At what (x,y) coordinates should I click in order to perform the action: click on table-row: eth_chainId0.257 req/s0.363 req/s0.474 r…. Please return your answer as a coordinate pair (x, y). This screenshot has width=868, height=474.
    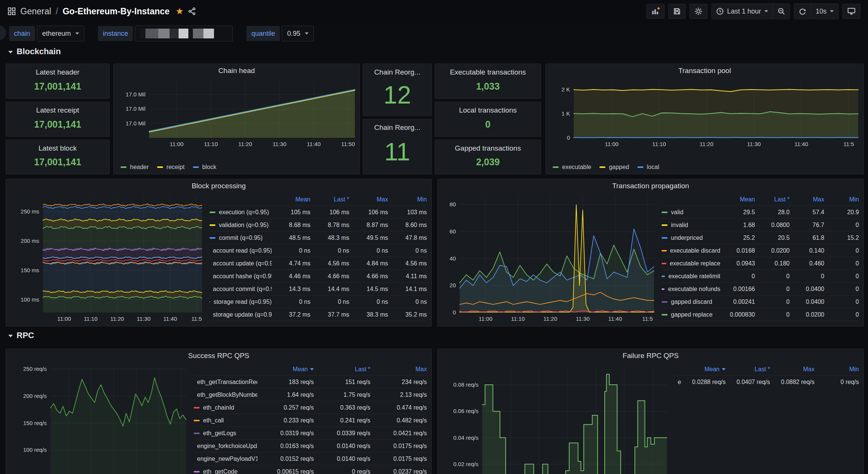
    Looking at the image, I should click on (310, 407).